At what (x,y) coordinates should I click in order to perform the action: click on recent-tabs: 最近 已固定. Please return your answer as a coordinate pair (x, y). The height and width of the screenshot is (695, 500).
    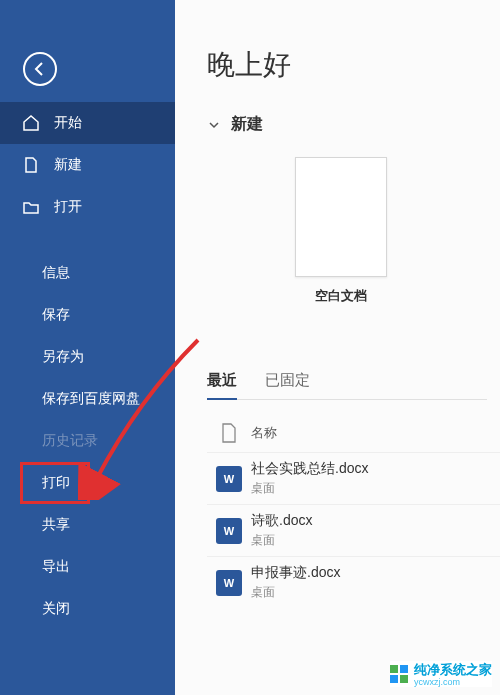
    Looking at the image, I should click on (347, 382).